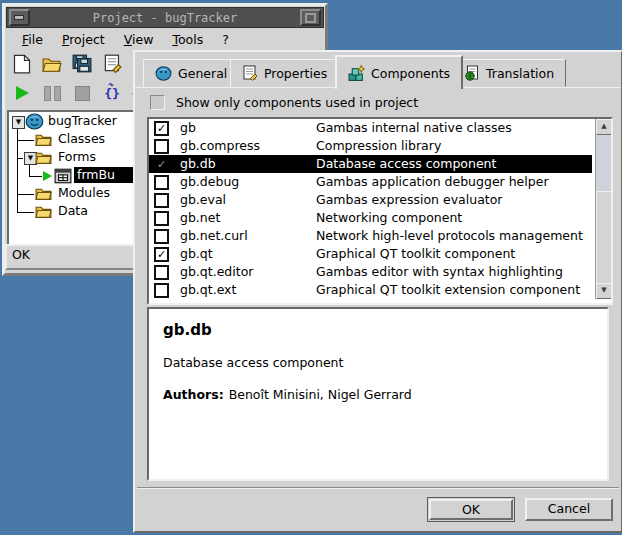 The height and width of the screenshot is (535, 622). What do you see at coordinates (471, 510) in the screenshot?
I see `ok-button: OK` at bounding box center [471, 510].